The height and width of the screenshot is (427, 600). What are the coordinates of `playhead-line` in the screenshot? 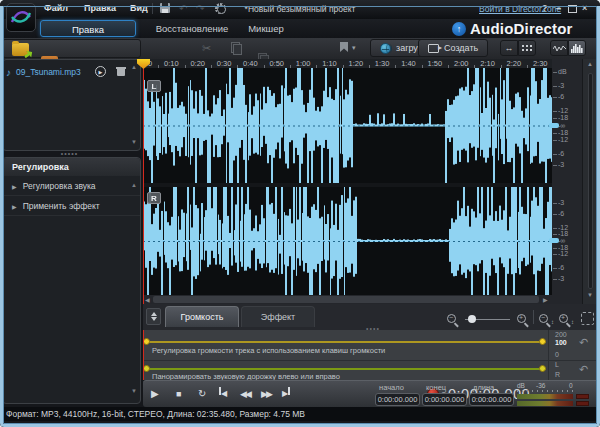 It's located at (144, 186).